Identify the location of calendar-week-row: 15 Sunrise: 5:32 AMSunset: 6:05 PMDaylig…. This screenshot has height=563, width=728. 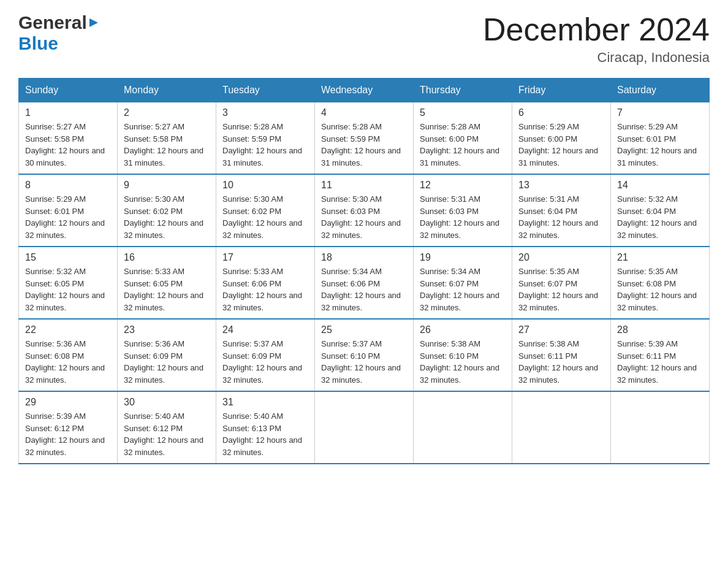
(364, 283).